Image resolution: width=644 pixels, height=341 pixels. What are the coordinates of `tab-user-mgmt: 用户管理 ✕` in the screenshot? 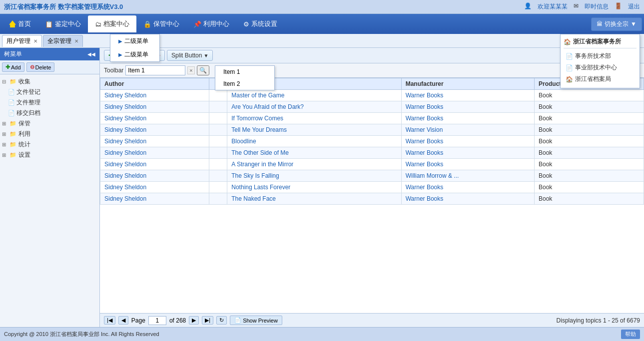 It's located at (22, 41).